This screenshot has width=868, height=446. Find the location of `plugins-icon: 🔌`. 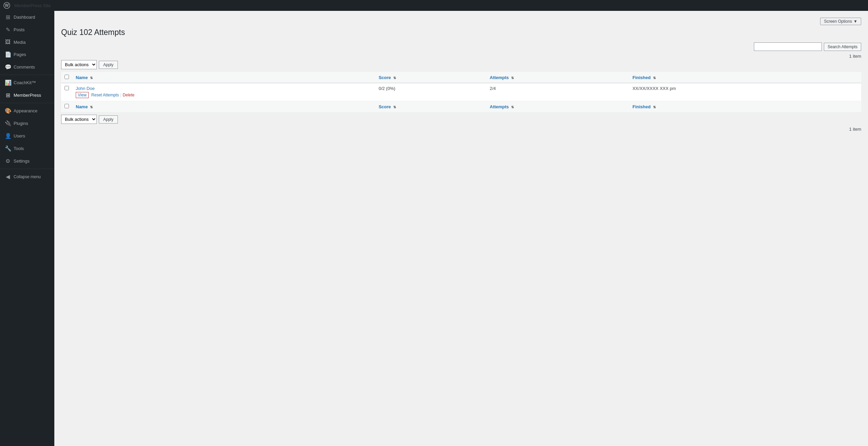

plugins-icon: 🔌 is located at coordinates (8, 124).